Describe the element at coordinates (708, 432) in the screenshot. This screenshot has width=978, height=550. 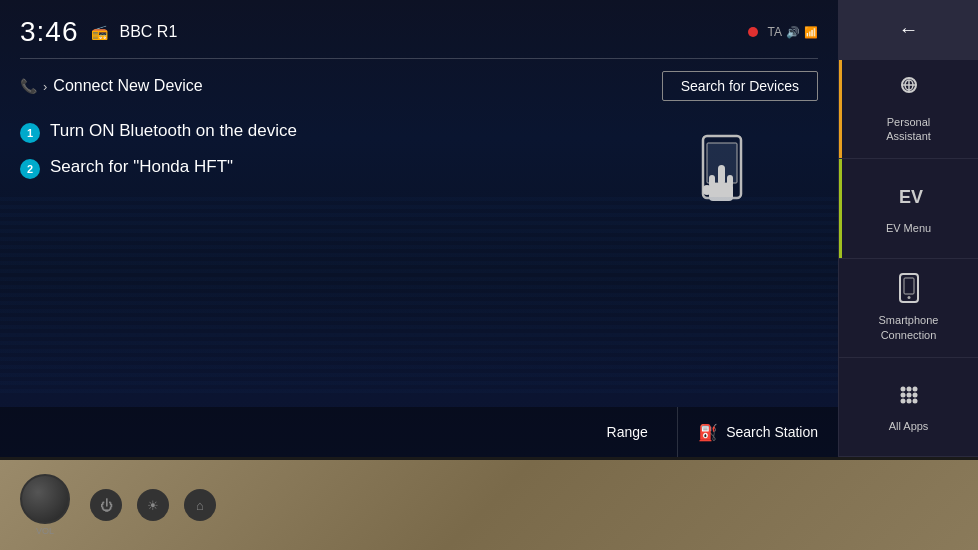
I see `fuel-icon: ⛽` at that location.